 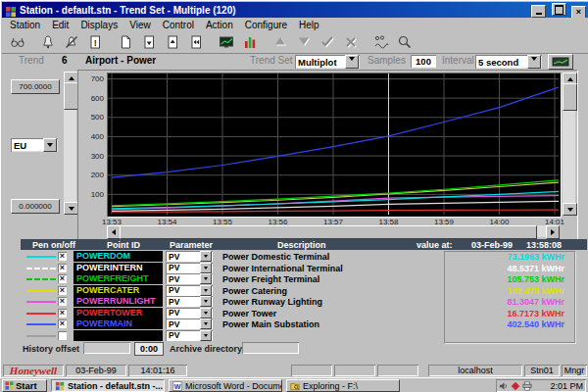 What do you see at coordinates (125, 43) in the screenshot?
I see `page-icon` at bounding box center [125, 43].